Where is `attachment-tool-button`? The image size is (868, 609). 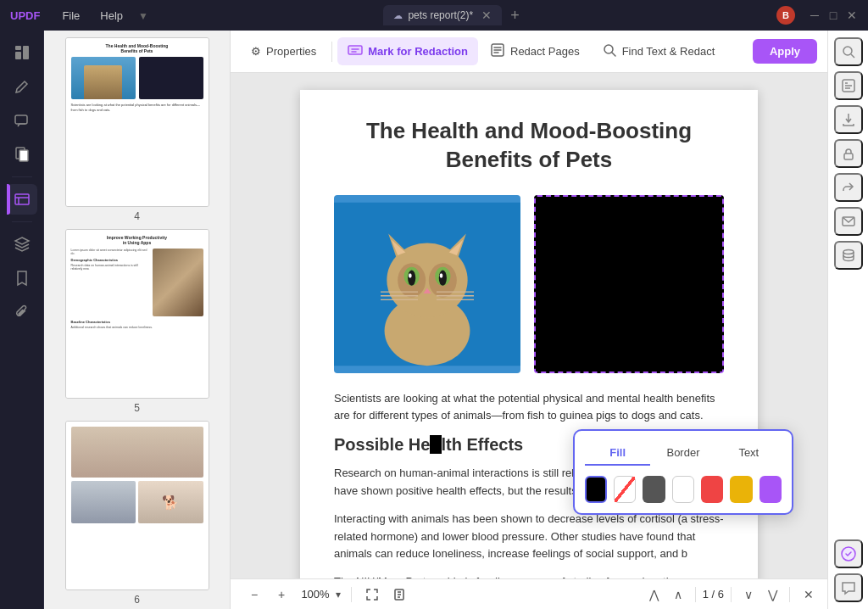 attachment-tool-button is located at coordinates (22, 312).